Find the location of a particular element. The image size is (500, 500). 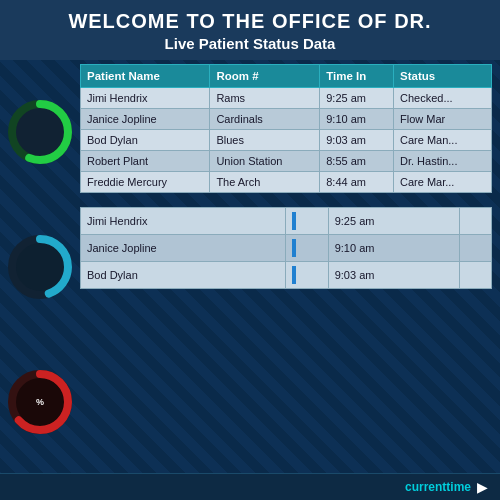

table-cell-name: Jimi Hendrix is located at coordinates (146, 98).